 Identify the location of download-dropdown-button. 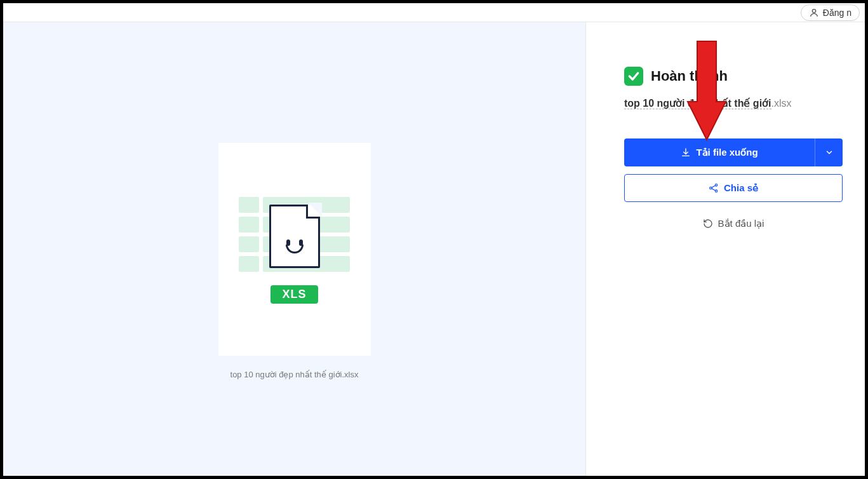
(829, 152).